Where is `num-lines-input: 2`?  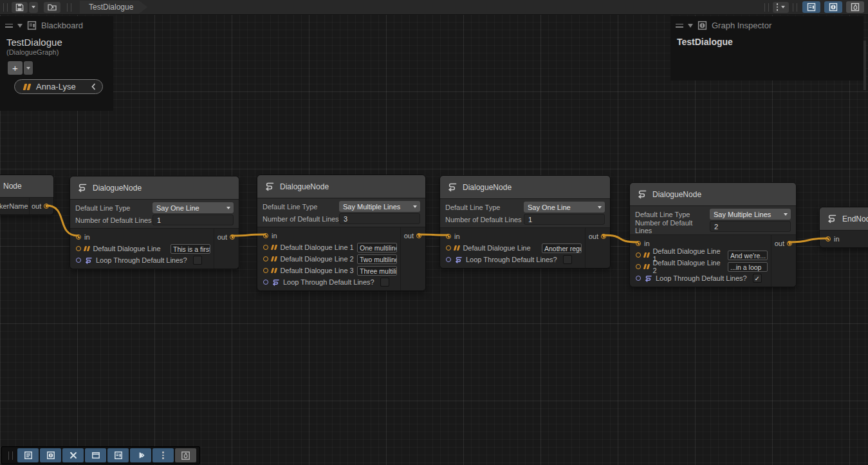
num-lines-input: 2 is located at coordinates (750, 227).